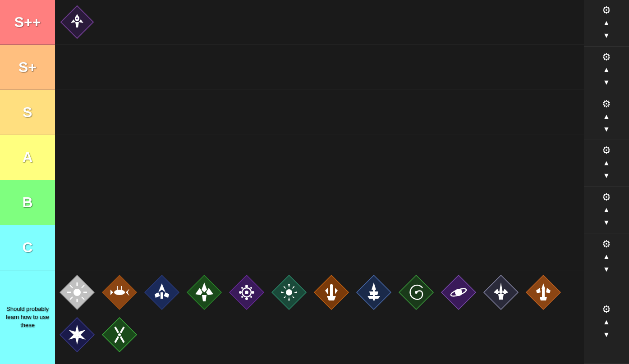  Describe the element at coordinates (292, 203) in the screenshot. I see `tier-row-b: B` at that location.